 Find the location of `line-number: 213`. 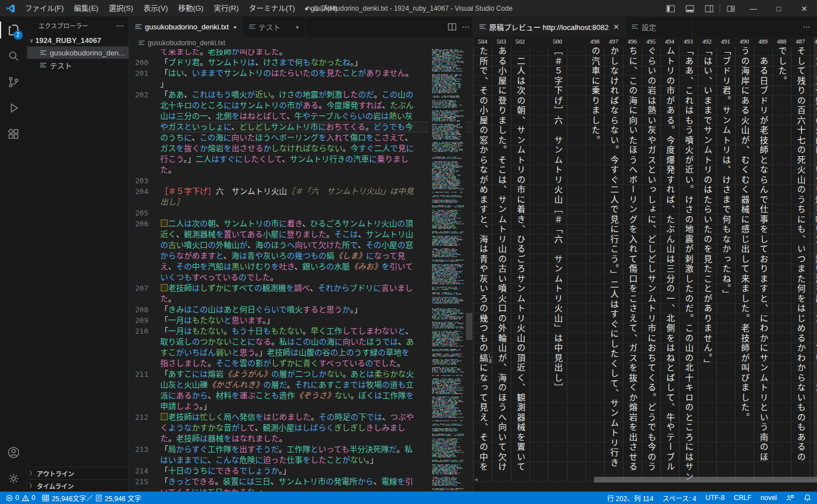

line-number: 213 is located at coordinates (139, 449).